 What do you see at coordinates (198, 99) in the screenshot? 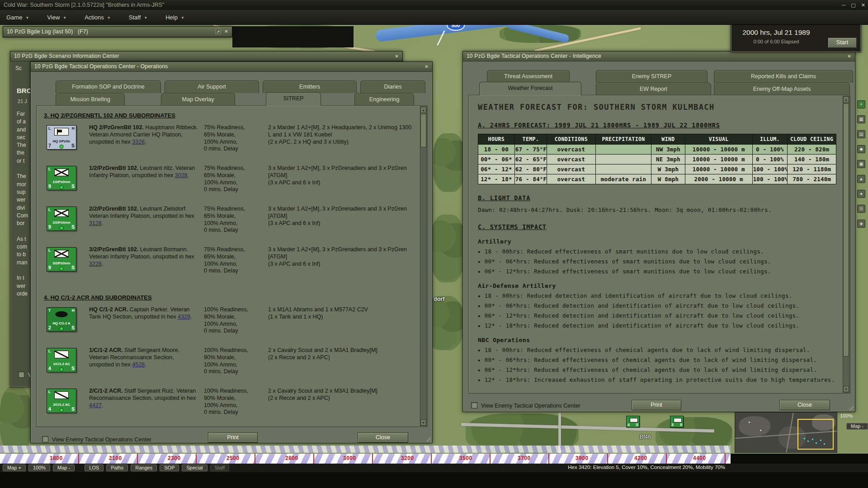
I see `tab-map-overlay: Map Overlay` at bounding box center [198, 99].